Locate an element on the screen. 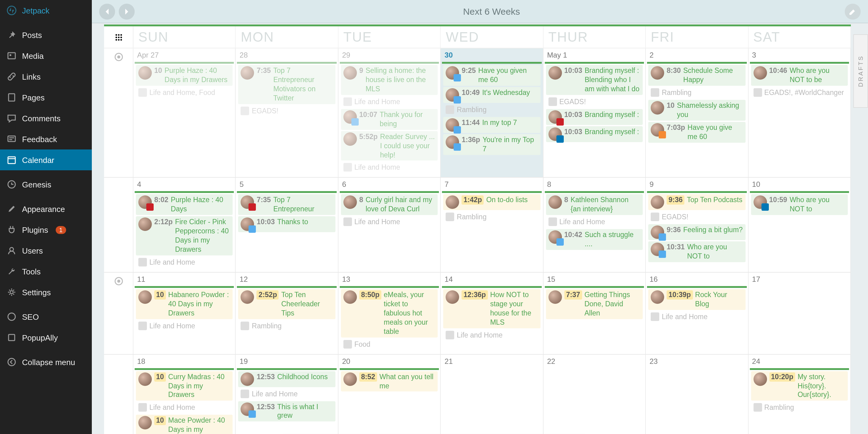 This screenshot has height=434, width=868. sidebar-item-posts: Posts is located at coordinates (46, 35).